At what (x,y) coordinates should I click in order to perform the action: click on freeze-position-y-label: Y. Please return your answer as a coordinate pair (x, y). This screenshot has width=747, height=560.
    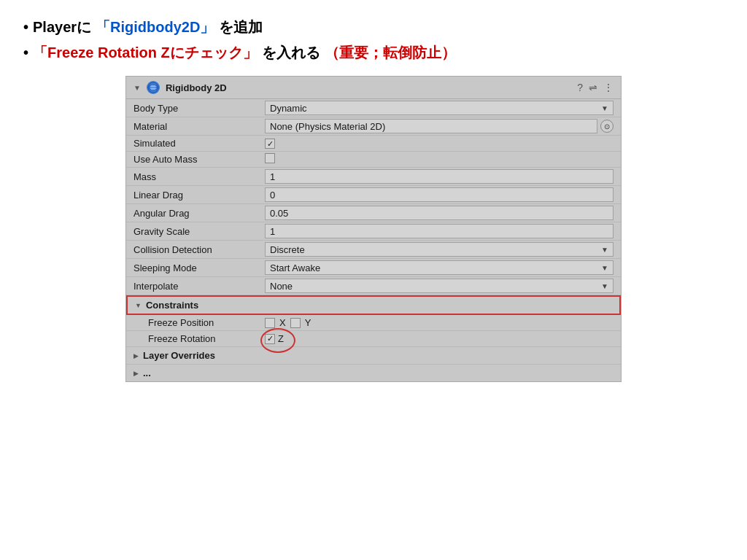
    Looking at the image, I should click on (308, 322).